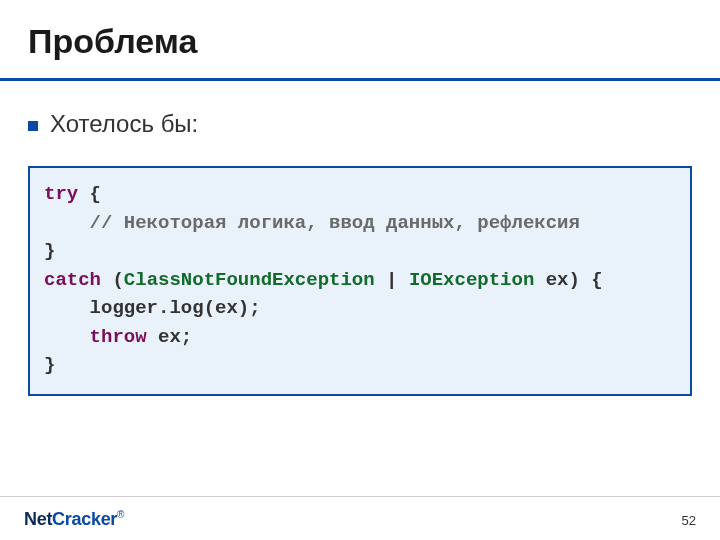 The width and height of the screenshot is (720, 540). I want to click on brand-logo: NetCracker®, so click(74, 520).